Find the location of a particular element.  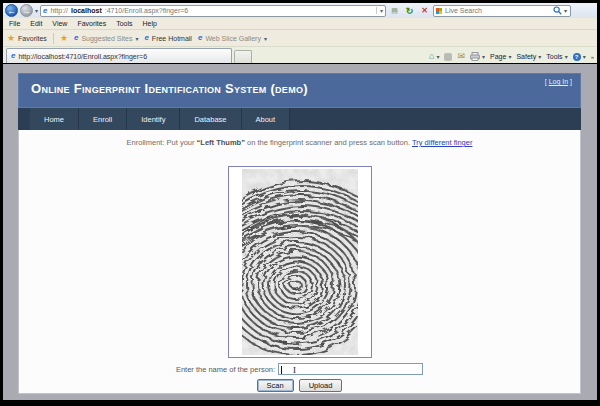

page-title: Online Fingerprint Identification System… is located at coordinates (170, 88).